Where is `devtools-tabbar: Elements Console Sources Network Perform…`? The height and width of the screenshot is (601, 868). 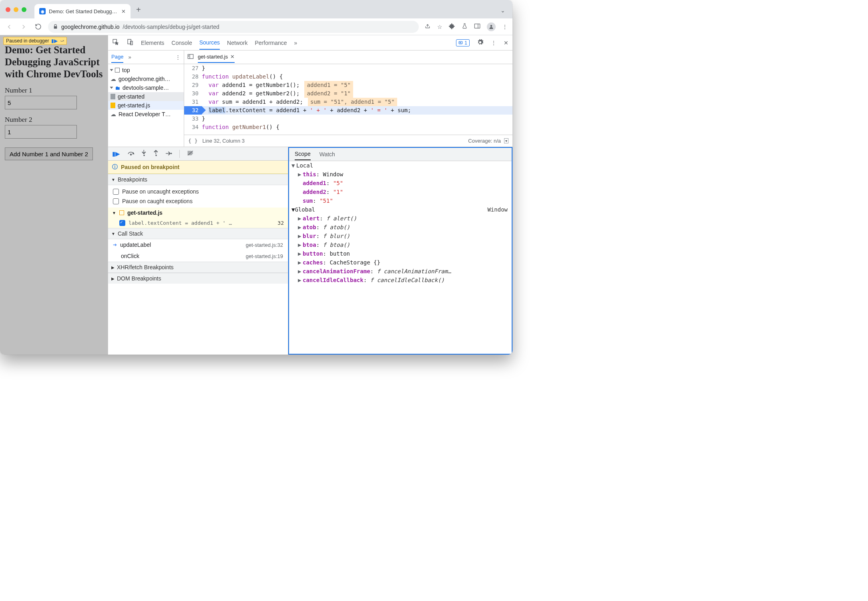 devtools-tabbar: Elements Console Sources Network Perform… is located at coordinates (310, 43).